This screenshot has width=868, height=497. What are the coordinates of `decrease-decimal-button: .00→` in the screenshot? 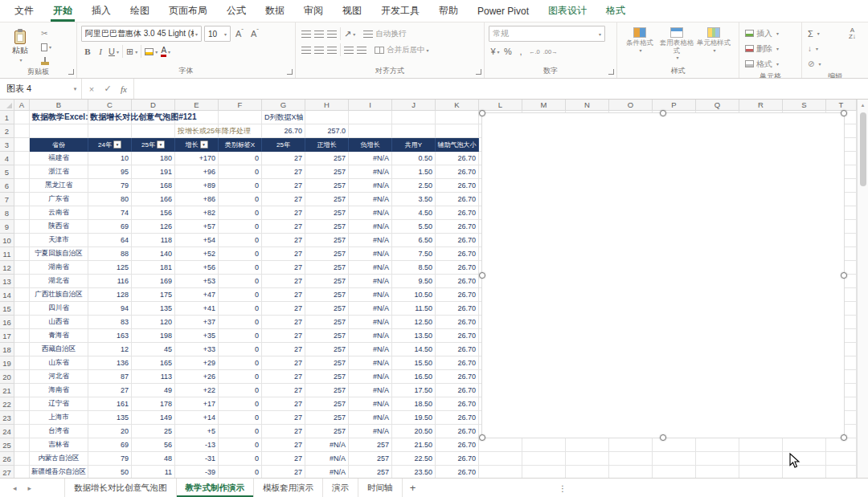 It's located at (551, 51).